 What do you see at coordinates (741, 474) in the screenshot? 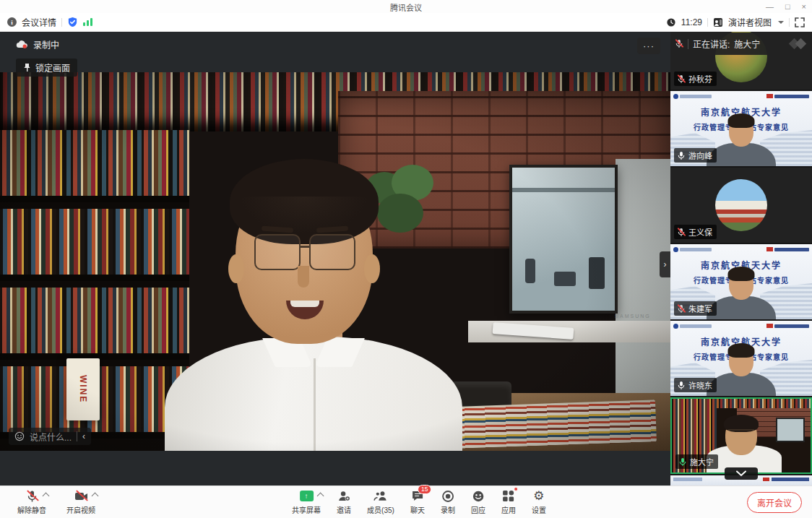
I see `collapse-tiles-button` at bounding box center [741, 474].